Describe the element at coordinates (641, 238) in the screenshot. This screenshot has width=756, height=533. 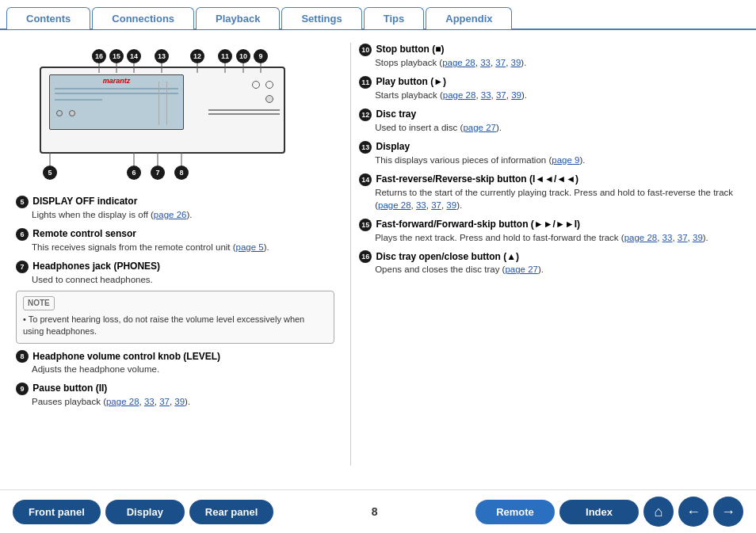
I see `link-p28e: page 28` at that location.